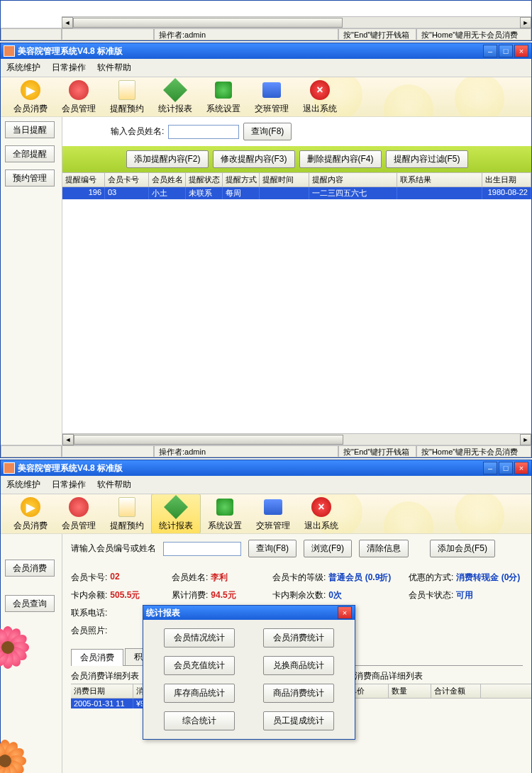 This screenshot has height=773, width=532. What do you see at coordinates (328, 549) in the screenshot?
I see `browse-button: 浏览(F9)` at bounding box center [328, 549].